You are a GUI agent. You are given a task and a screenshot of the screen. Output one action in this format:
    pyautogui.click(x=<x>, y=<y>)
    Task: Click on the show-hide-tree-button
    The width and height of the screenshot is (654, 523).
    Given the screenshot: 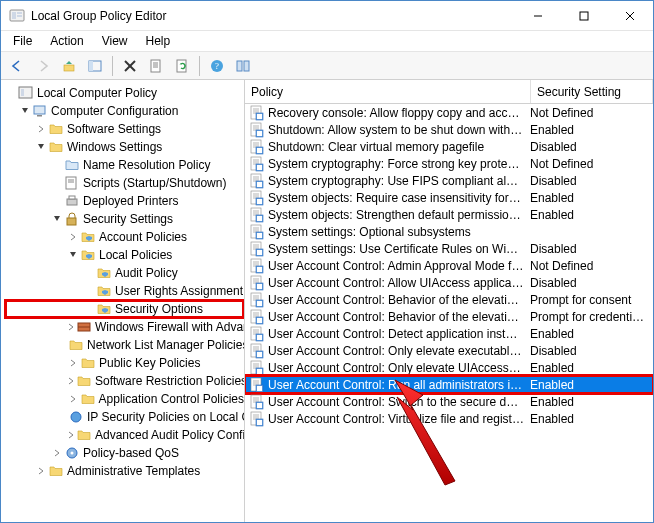 What is the action you would take?
    pyautogui.click(x=95, y=66)
    